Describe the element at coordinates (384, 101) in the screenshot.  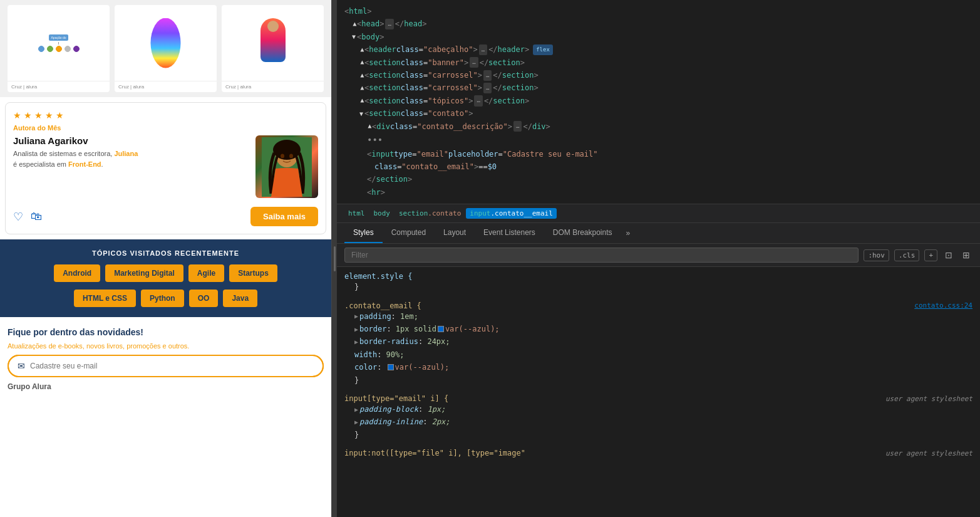
I see `tag-topicos: section` at that location.